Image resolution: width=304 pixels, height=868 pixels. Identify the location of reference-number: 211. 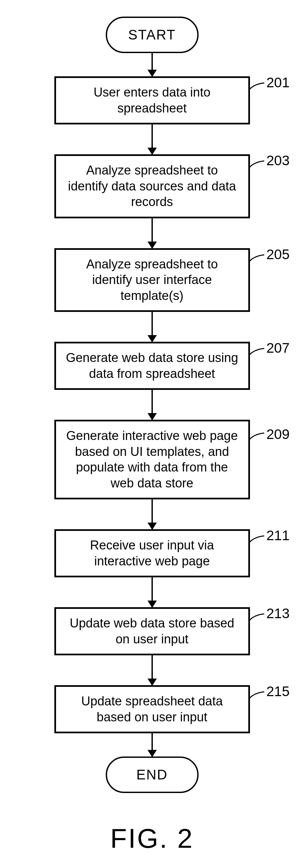
(278, 536).